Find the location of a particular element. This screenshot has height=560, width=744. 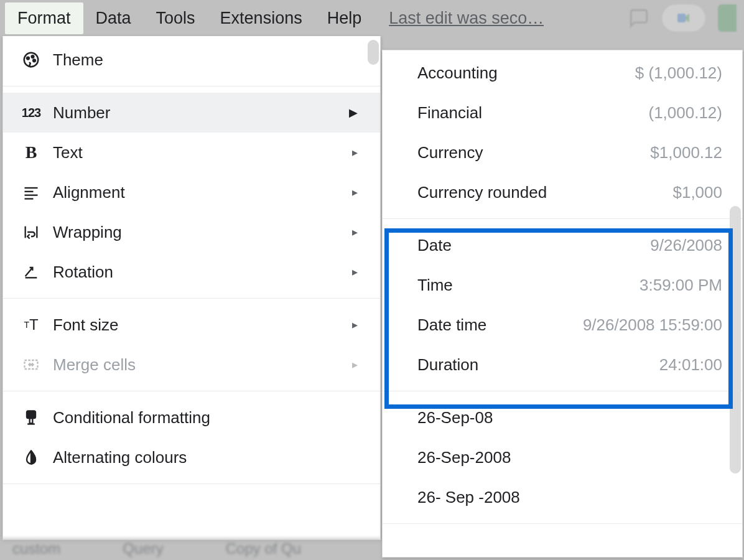

menu-format: Format is located at coordinates (44, 19).